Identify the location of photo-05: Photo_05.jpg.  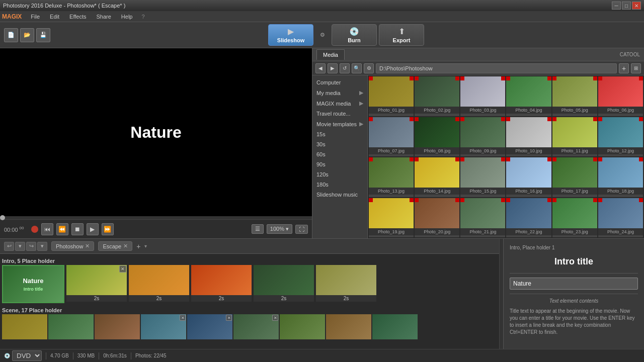
(575, 97).